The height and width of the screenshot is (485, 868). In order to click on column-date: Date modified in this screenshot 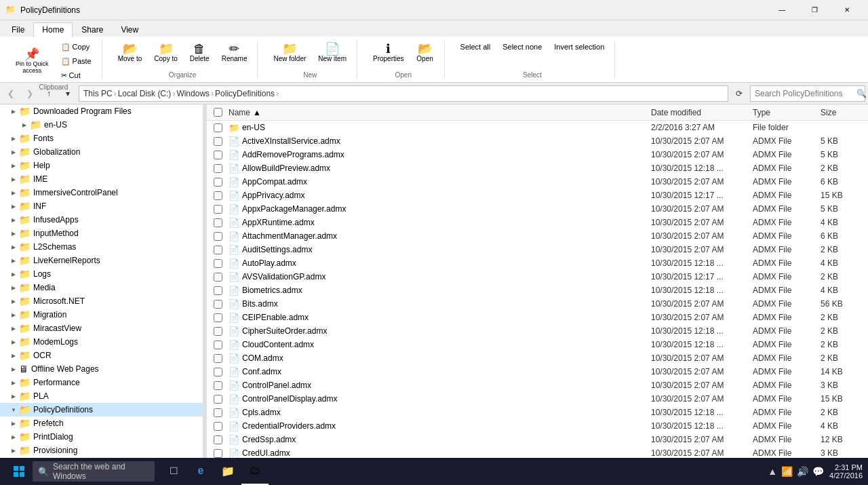, I will do `click(699, 113)`.